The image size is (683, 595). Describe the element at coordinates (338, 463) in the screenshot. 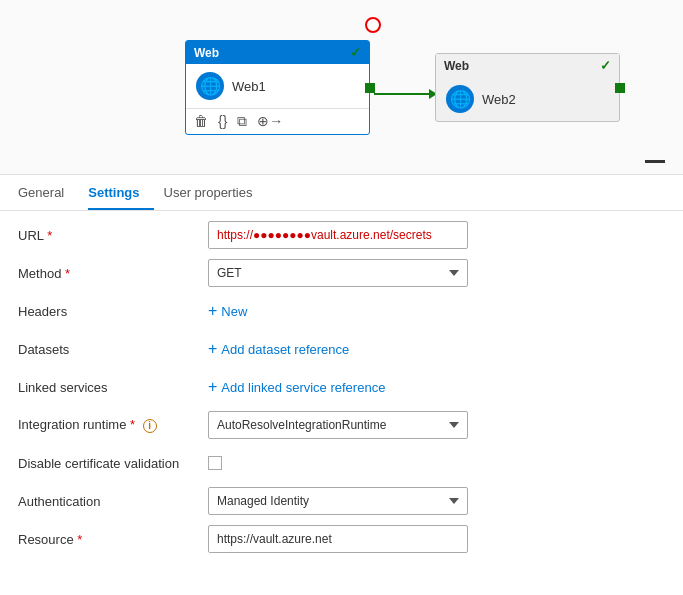

I see `disable-cert-checkbox-wrap` at that location.